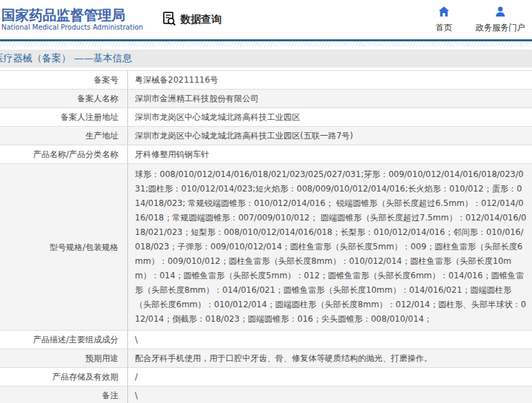  Describe the element at coordinates (266, 154) in the screenshot. I see `table-row-product-name: 产品名称/产品分类名称 牙科修整用钨钢车针` at that location.